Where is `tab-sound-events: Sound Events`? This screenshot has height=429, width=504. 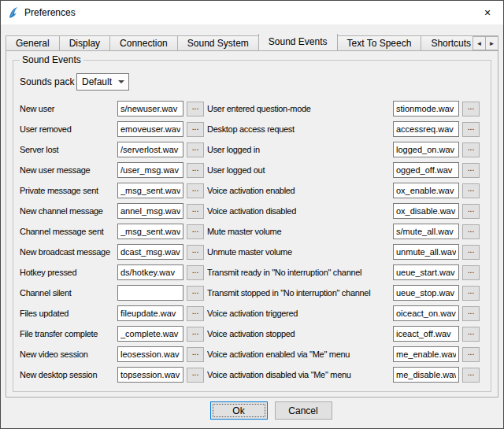
tab-sound-events: Sound Events is located at coordinates (298, 43).